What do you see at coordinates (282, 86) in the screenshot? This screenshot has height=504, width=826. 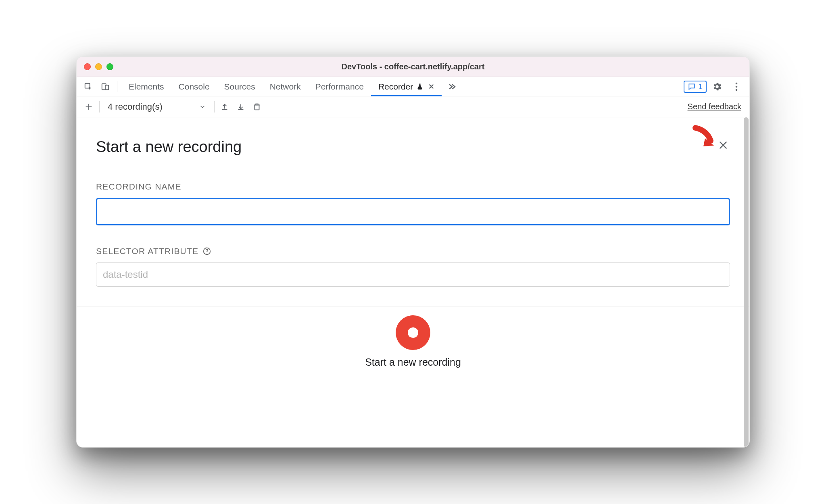 I see `panel-tabs: Elements Console Sources Network Perform…` at bounding box center [282, 86].